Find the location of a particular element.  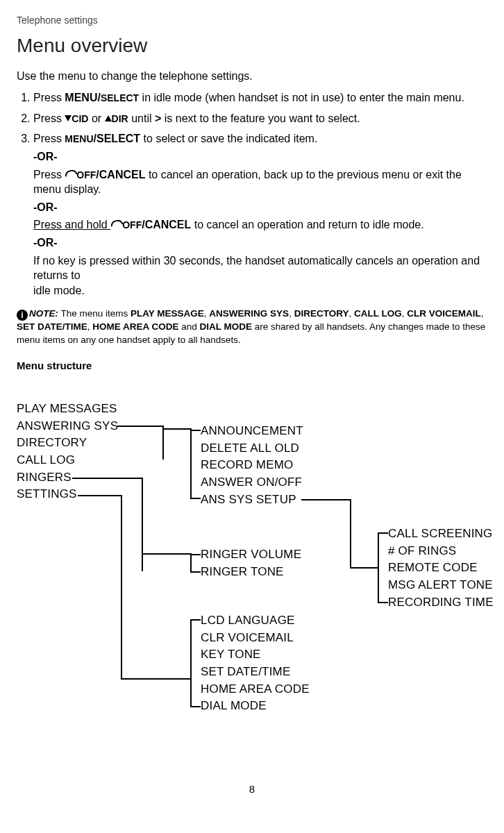

menu-item: MSG ALERT TONE is located at coordinates (441, 586).